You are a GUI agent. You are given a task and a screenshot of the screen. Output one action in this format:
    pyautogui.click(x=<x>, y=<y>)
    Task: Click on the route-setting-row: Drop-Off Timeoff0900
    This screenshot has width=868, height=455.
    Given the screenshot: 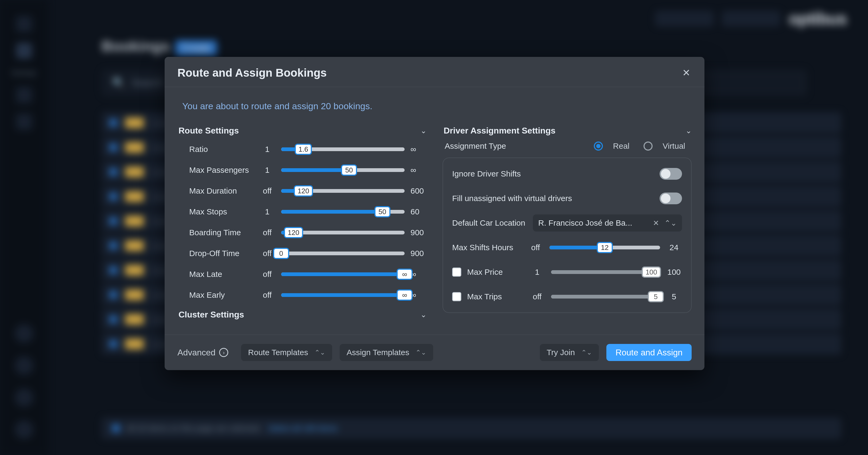 What is the action you would take?
    pyautogui.click(x=308, y=253)
    